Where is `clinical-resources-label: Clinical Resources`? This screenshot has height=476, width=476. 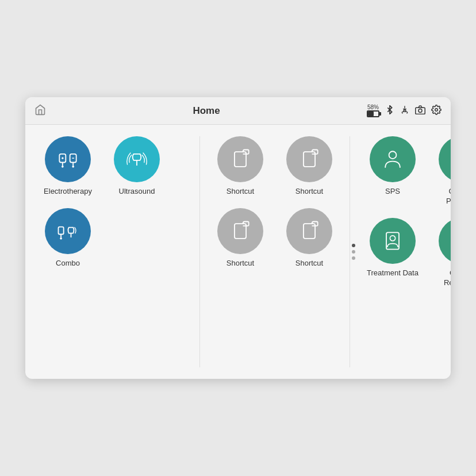 clinical-resources-label: Clinical Resources is located at coordinates (442, 278).